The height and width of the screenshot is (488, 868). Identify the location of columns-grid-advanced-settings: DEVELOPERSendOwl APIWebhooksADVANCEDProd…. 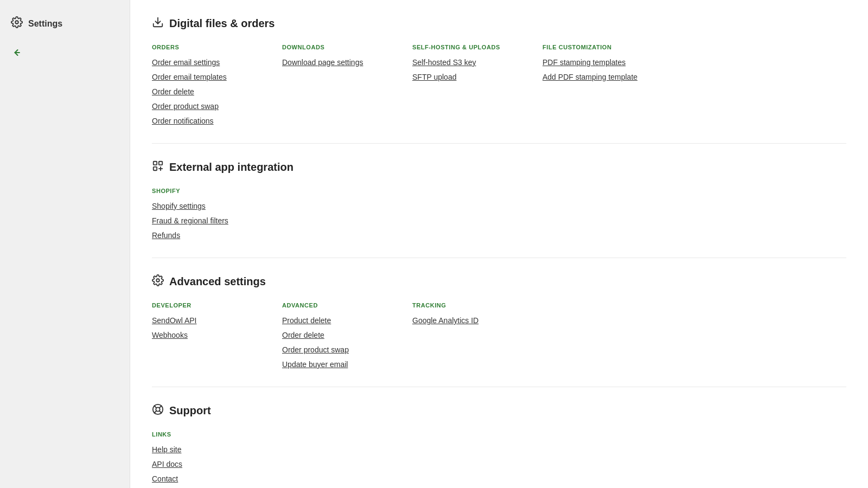
(499, 336).